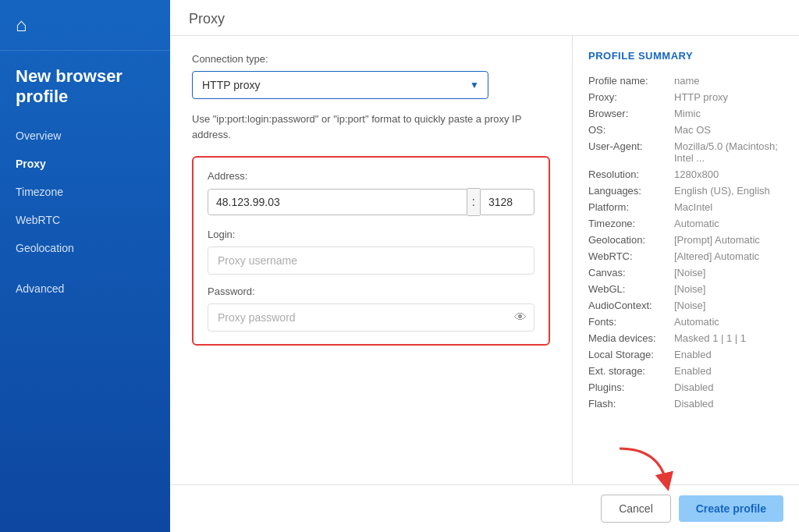 This screenshot has height=532, width=799. Describe the element at coordinates (371, 126) in the screenshot. I see `paste-hint: Use "ip:port:login:password" or "ip:port…` at that location.